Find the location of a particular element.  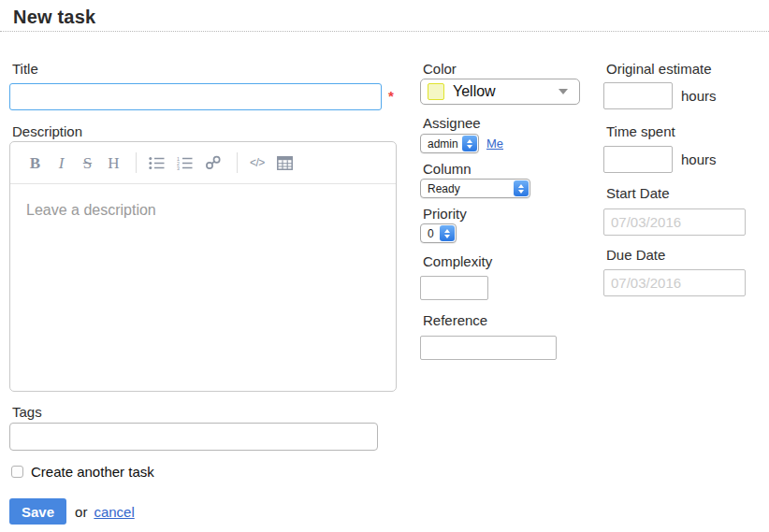

editor-toolbar: B I S H is located at coordinates (203, 163).